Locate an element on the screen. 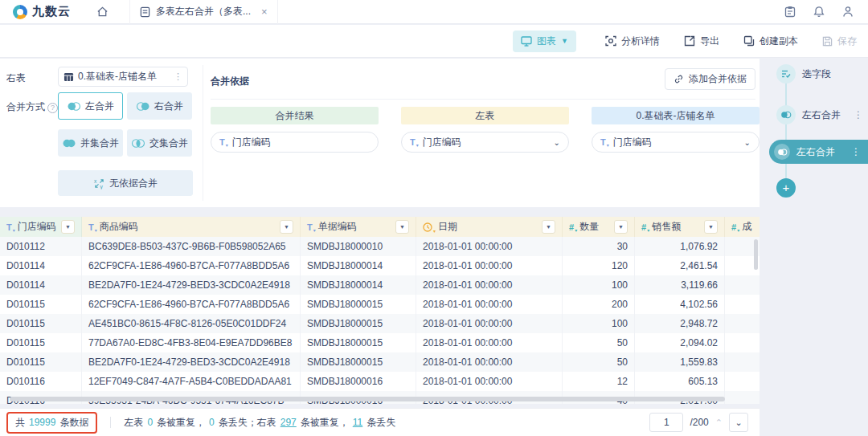 The width and height of the screenshot is (868, 436). add-merge-basis-button: 添加合并依据 is located at coordinates (710, 79).